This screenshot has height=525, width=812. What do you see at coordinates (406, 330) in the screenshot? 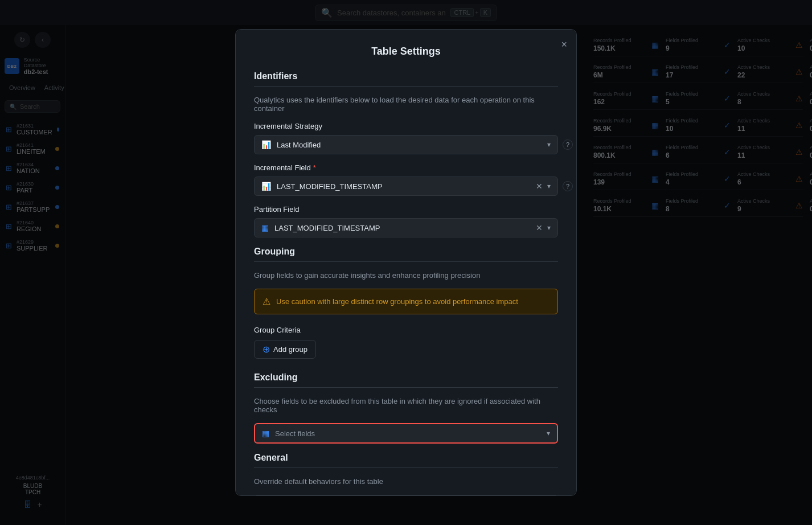
I see `group-criteria-label: Group Criteria` at bounding box center [406, 330].